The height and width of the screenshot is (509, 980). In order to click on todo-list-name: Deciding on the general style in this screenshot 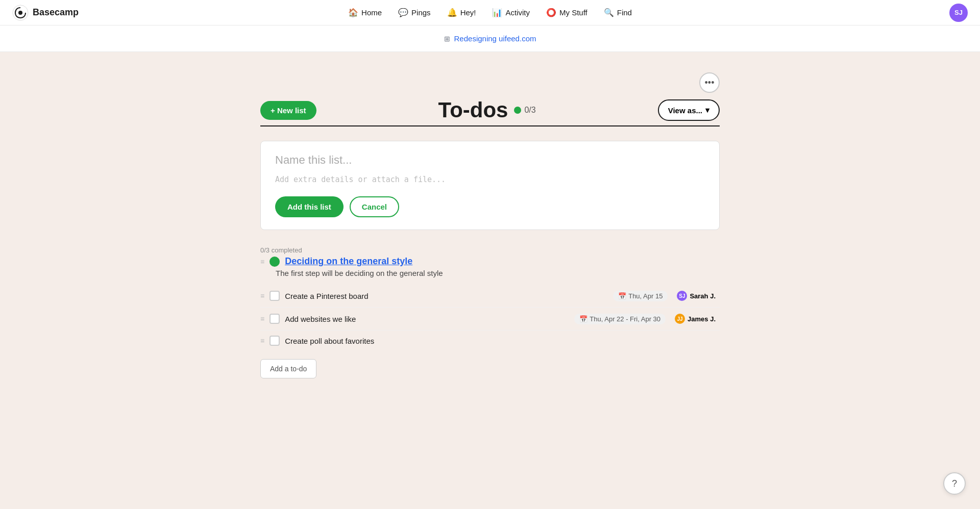, I will do `click(349, 261)`.